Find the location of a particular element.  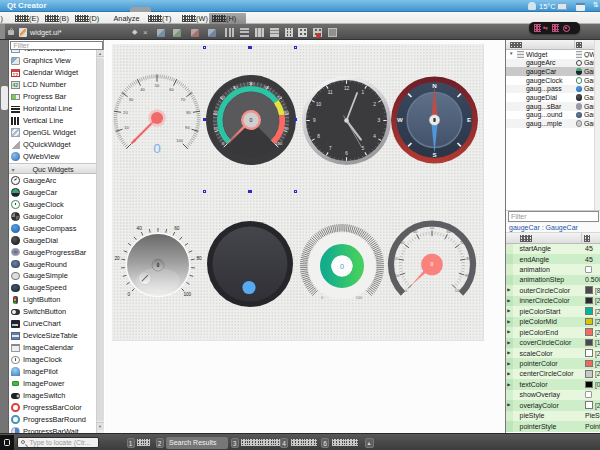

svg-text: 9 is located at coordinates (314, 120).